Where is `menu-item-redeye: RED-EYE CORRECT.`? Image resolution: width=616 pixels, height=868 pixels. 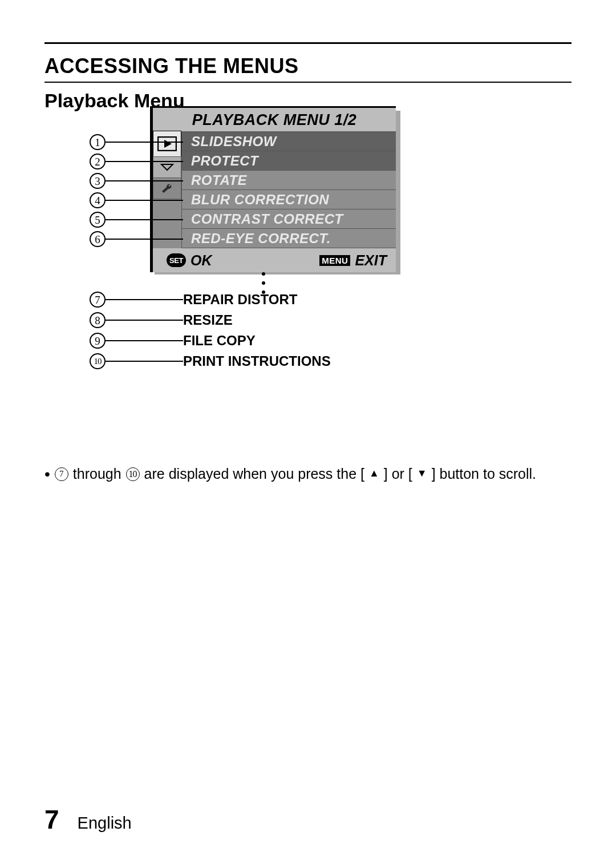 menu-item-redeye: RED-EYE CORRECT. is located at coordinates (289, 239).